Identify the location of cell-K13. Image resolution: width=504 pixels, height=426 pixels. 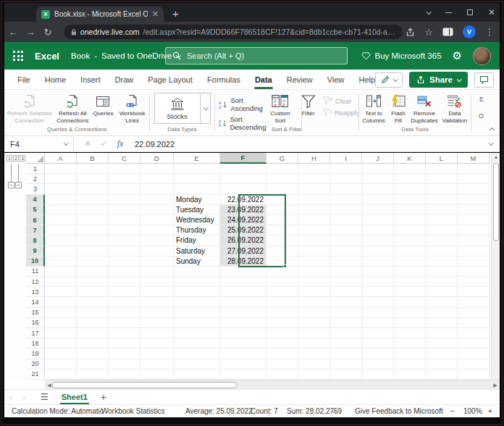
(410, 292).